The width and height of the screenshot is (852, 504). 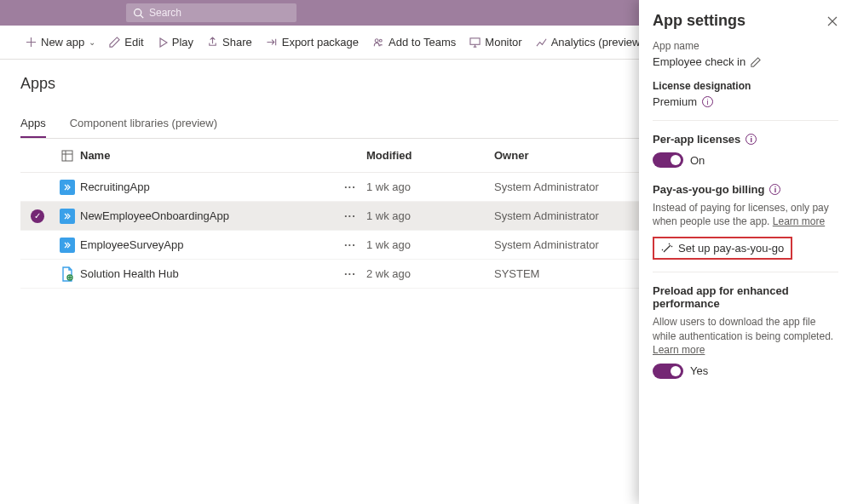 What do you see at coordinates (37, 216) in the screenshot?
I see `selected-check-icon: ✓` at bounding box center [37, 216].